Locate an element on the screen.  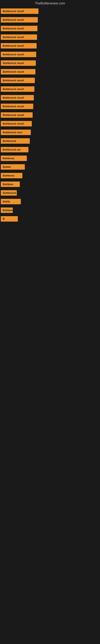
site-title-text: TheBottlenecker.com is located at coordinates (50, 3).